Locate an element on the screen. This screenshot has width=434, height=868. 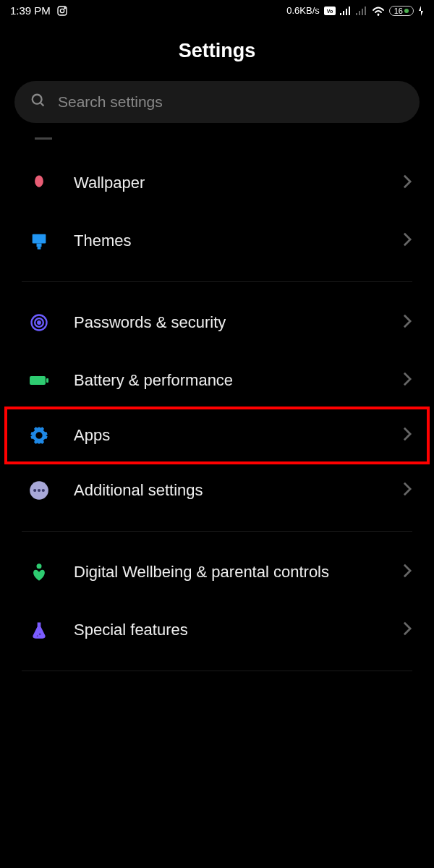
signal-icon is located at coordinates (346, 11).